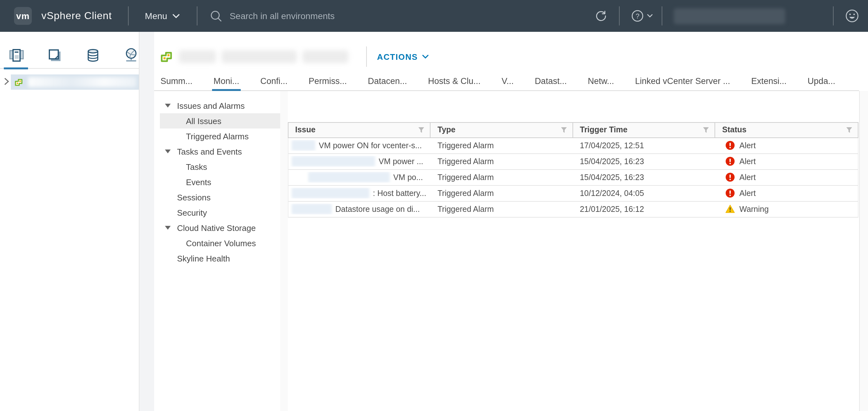 Image resolution: width=868 pixels, height=411 pixels. I want to click on column-header-trigger-time: Trigger Time, so click(644, 130).